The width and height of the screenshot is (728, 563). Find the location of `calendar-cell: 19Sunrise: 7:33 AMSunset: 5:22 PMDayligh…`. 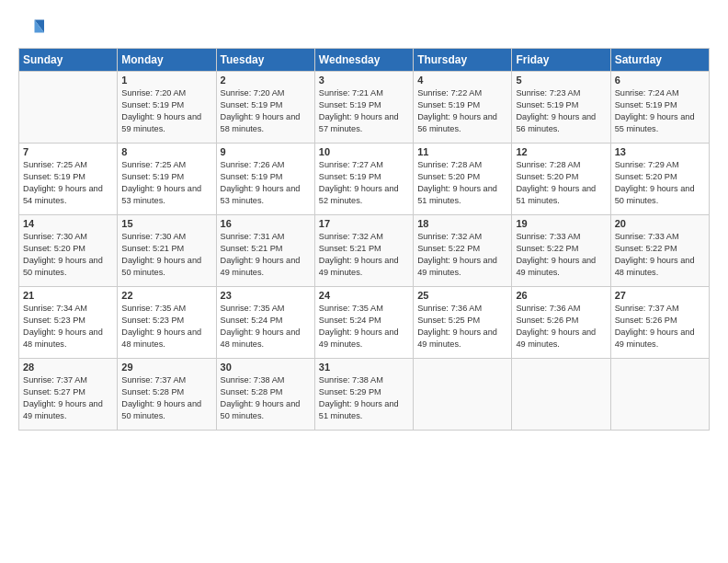

calendar-cell: 19Sunrise: 7:33 AMSunset: 5:22 PMDayligh… is located at coordinates (561, 251).